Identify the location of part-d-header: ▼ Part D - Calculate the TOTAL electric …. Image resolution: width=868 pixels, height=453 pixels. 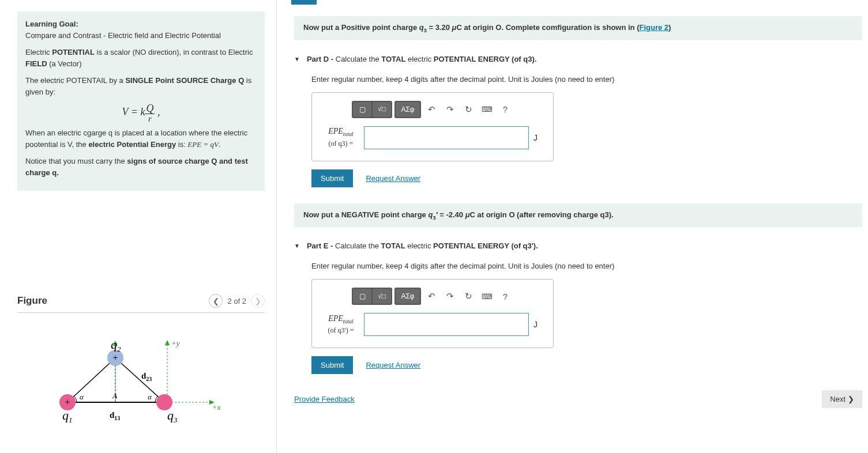
(578, 59).